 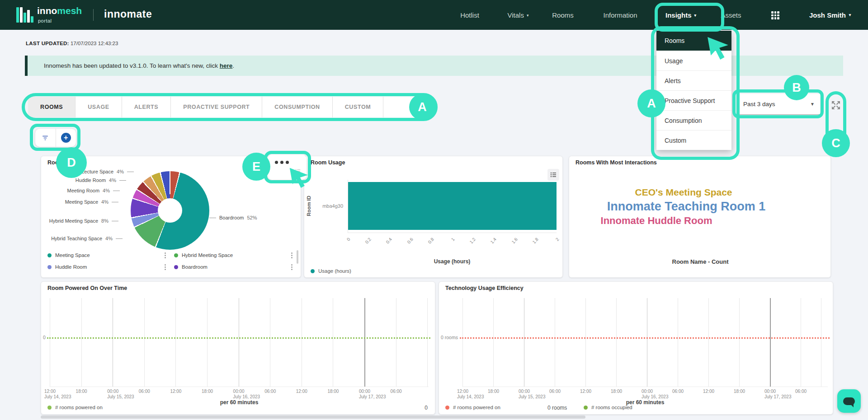 What do you see at coordinates (849, 401) in the screenshot?
I see `chat-button` at bounding box center [849, 401].